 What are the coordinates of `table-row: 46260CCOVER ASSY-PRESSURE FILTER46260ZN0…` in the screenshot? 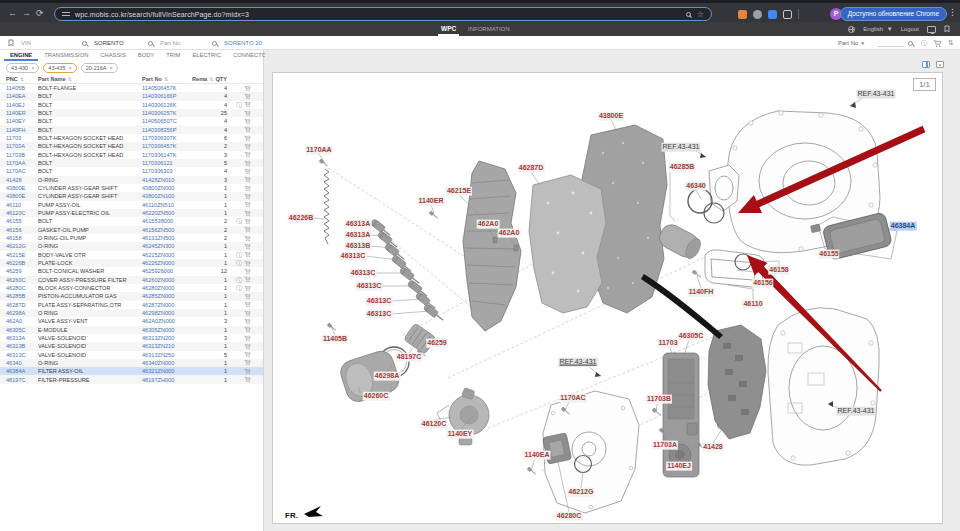 It's located at (132, 280).